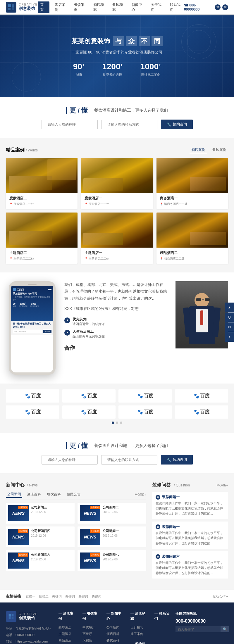 The width and height of the screenshot is (234, 644). Describe the element at coordinates (190, 538) in the screenshot. I see `faq-a-2: 在设计师的工作中，我们一家一家的初水平平，但也就能可以根据文化美括我结婚，想就就…` at that location.